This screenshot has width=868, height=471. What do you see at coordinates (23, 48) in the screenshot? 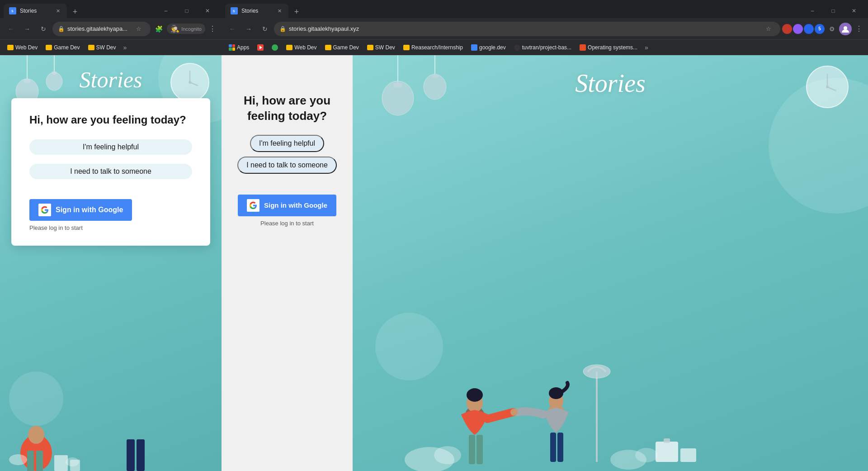
I see `left-bookmark-webdev: Web Dev` at bounding box center [23, 48].